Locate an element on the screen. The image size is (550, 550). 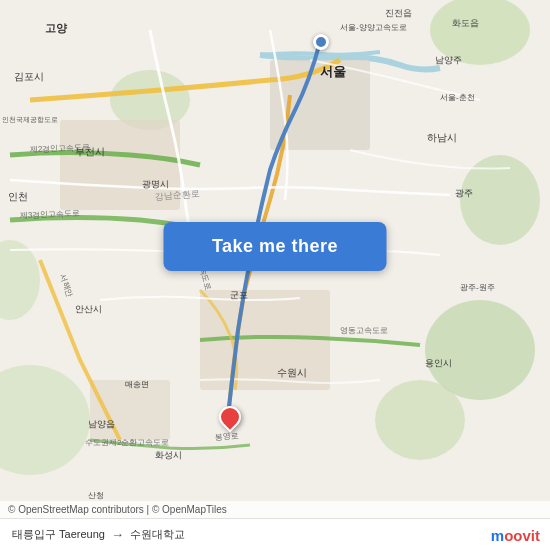
from-label: 태릉입구 Taereung is located at coordinates (58, 534).